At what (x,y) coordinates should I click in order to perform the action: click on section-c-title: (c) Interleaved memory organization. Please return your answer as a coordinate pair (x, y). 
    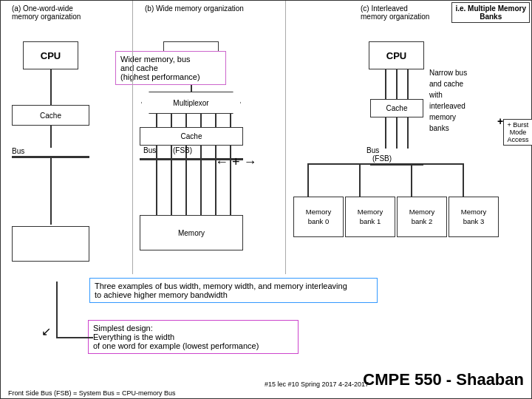
    Looking at the image, I should click on (395, 13).